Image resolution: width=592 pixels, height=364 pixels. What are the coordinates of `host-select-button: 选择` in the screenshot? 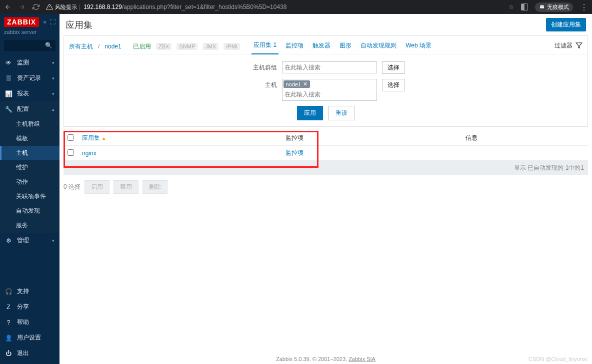 It's located at (394, 85).